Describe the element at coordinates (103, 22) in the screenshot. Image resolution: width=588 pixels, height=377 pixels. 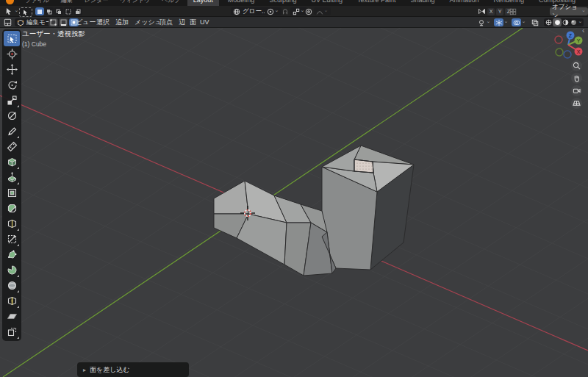
I see `menu-select: 選択` at that location.